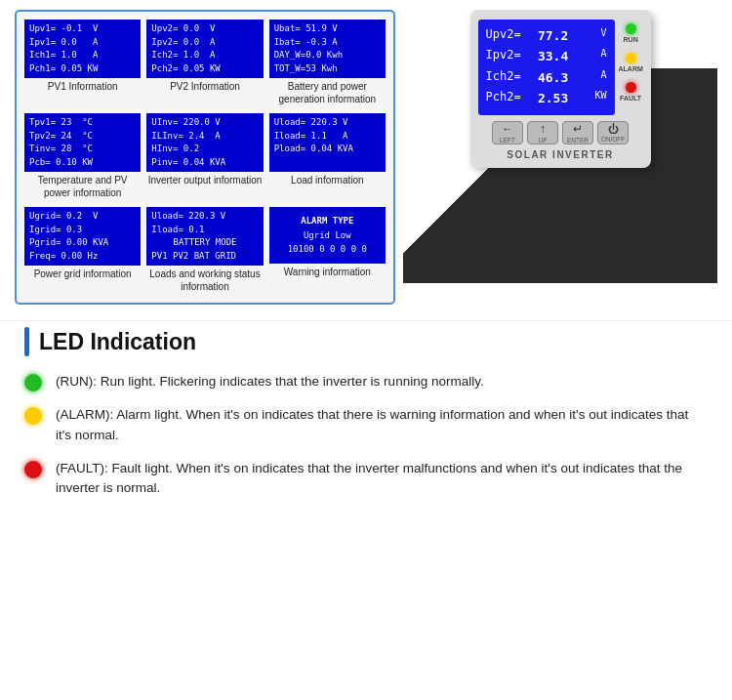  What do you see at coordinates (82, 49) in the screenshot?
I see `pv1-screen: Upv1= -0.1 V Ipv1= 0.0 A Ich1= 1.0 A Pch…` at bounding box center [82, 49].